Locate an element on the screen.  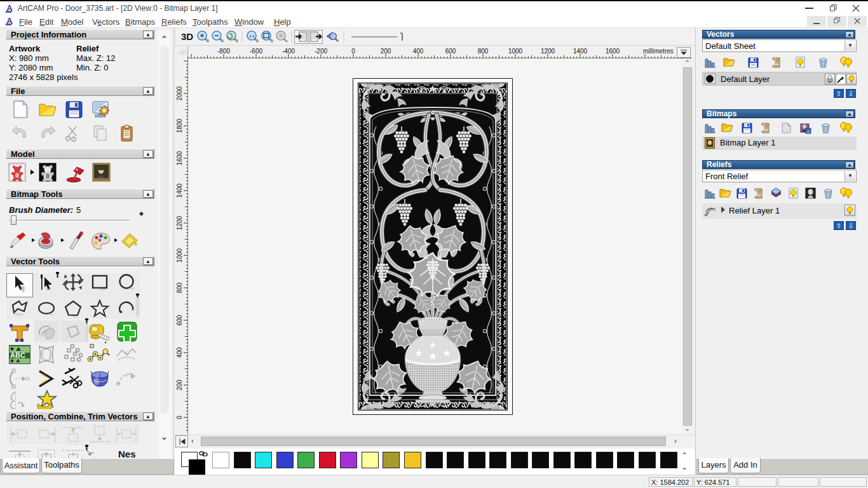
svg-text: -800 is located at coordinates (224, 51).